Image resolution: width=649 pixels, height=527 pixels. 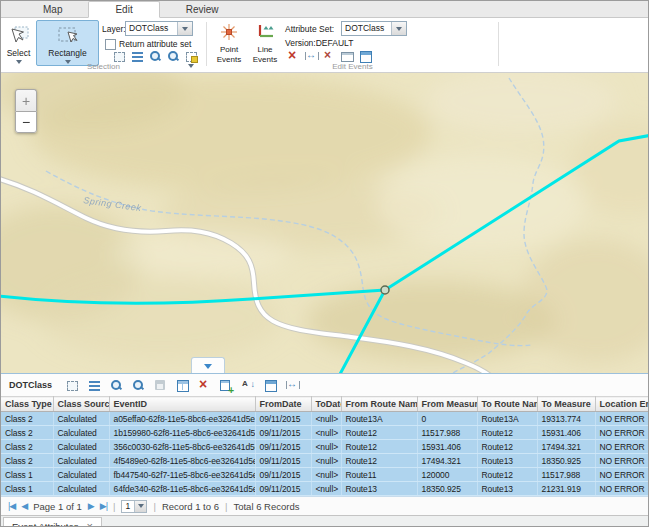 I want to click on close-icon: ×, so click(x=90, y=524).